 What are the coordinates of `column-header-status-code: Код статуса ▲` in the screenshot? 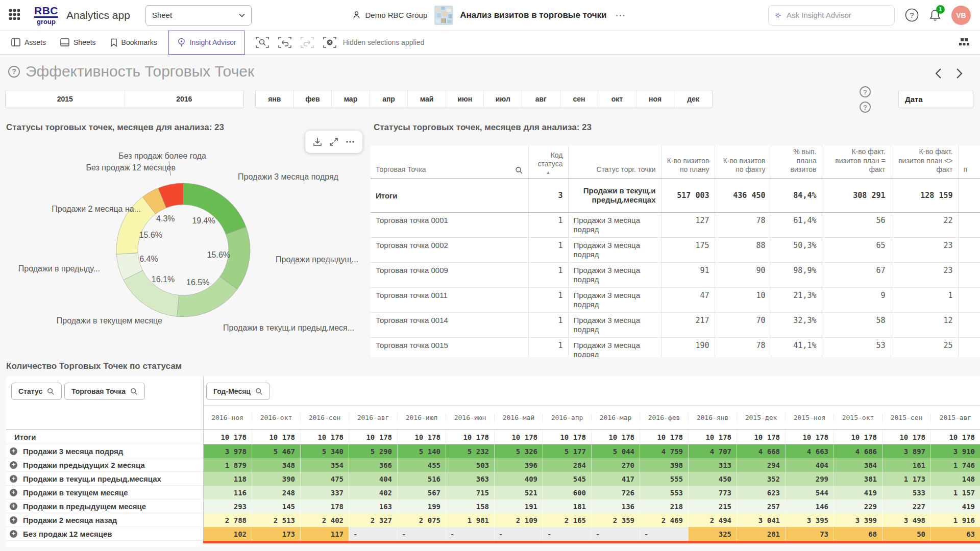 It's located at (548, 162).